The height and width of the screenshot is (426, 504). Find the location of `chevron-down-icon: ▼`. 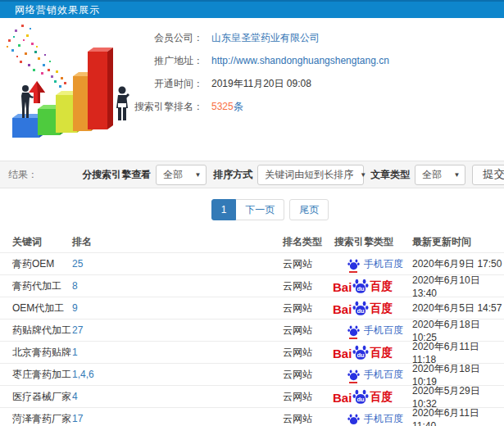

chevron-down-icon: ▼ is located at coordinates (363, 175).